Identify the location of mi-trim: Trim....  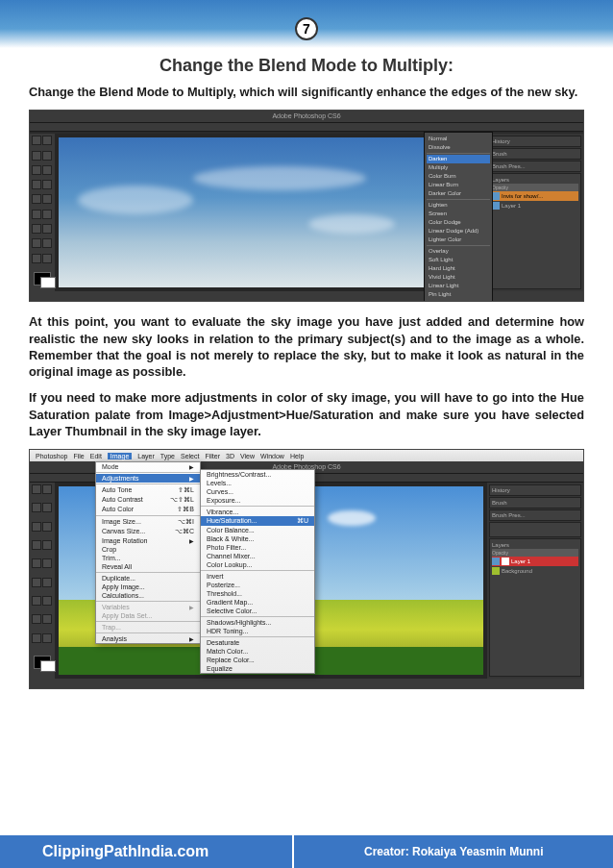
(148, 558).